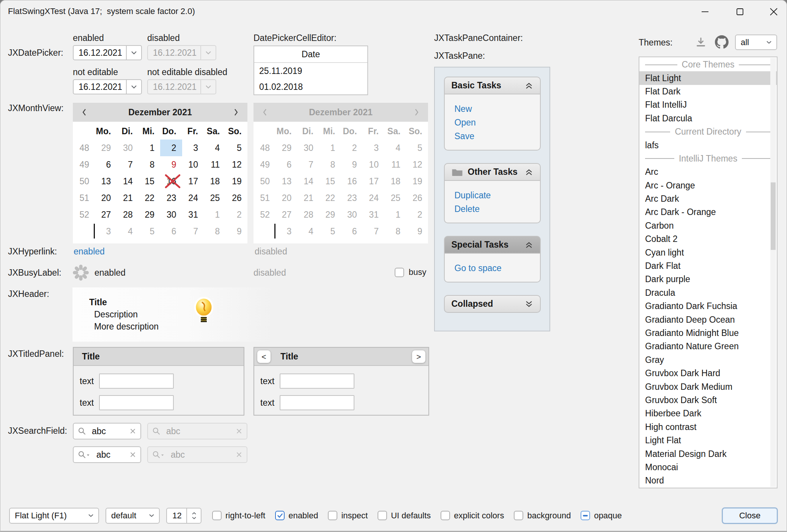 The width and height of the screenshot is (787, 532). What do you see at coordinates (708, 360) in the screenshot?
I see `theme-list-item: Gray` at bounding box center [708, 360].